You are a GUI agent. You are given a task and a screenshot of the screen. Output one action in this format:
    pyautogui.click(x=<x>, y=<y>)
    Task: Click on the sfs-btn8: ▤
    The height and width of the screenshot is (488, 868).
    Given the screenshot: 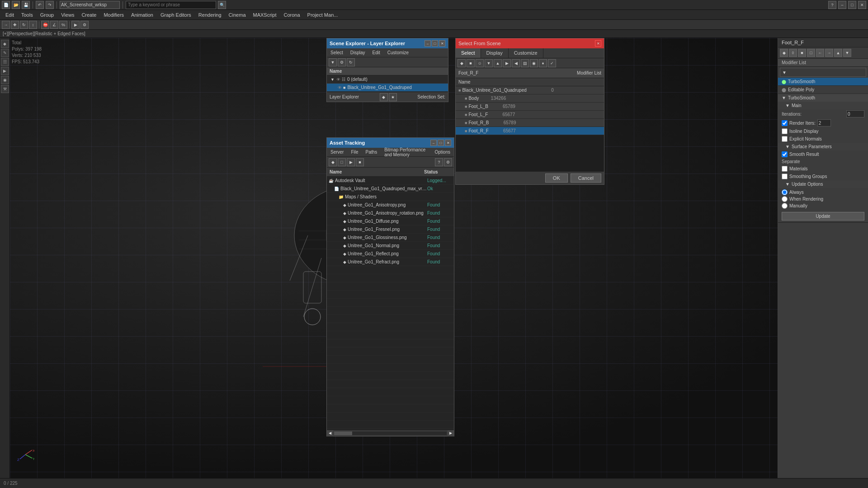 What is the action you would take?
    pyautogui.click(x=525, y=63)
    